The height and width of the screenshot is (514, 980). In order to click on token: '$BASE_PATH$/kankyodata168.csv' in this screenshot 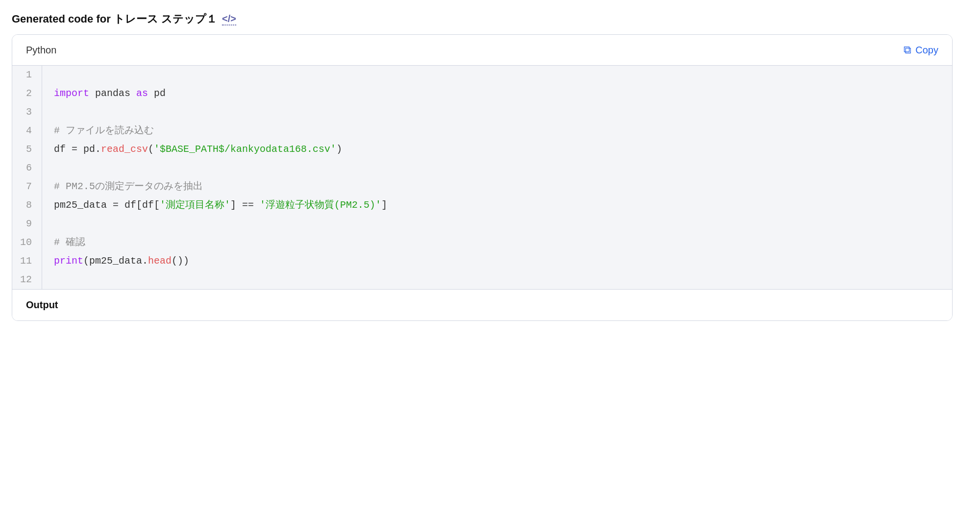, I will do `click(245, 149)`.